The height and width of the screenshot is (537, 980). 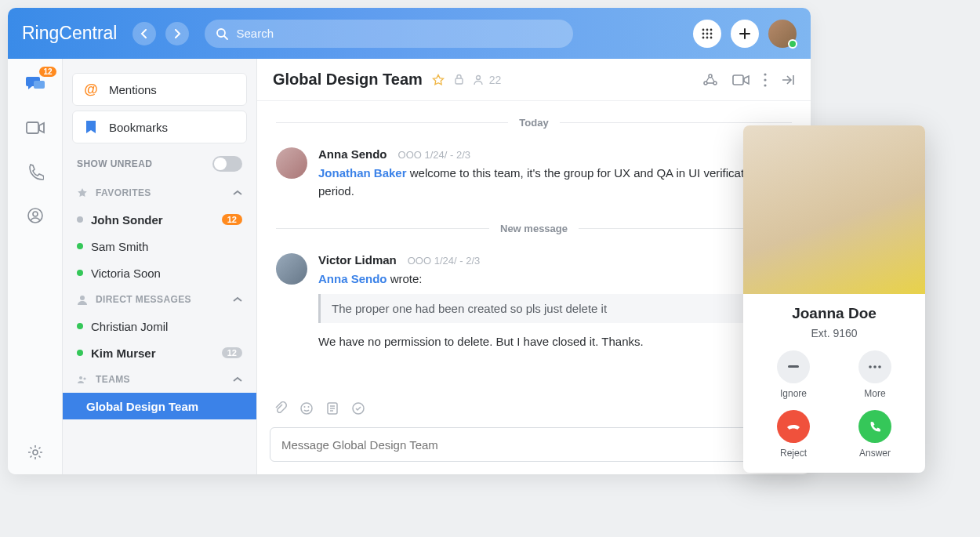 What do you see at coordinates (875, 434) in the screenshot?
I see `answer-button: Answer` at bounding box center [875, 434].